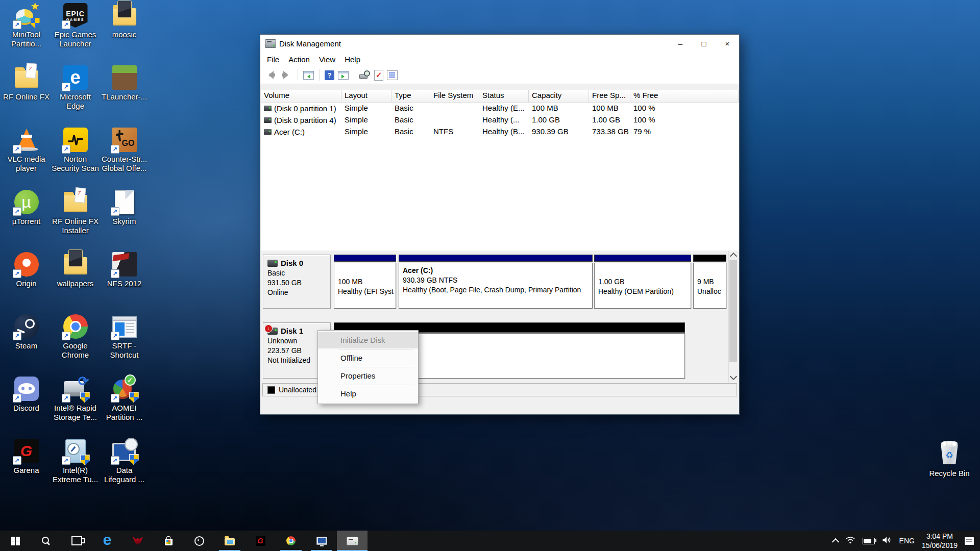 This screenshot has width=980, height=551. What do you see at coordinates (27, 96) in the screenshot?
I see `desktop-icon-rf-online-fx: RF Online FX` at bounding box center [27, 96].